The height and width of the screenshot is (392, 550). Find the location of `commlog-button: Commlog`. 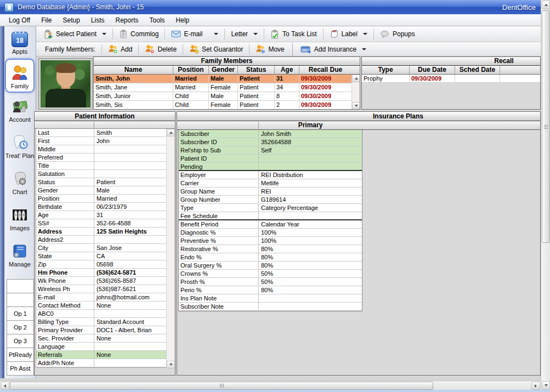

commlog-button: Commlog is located at coordinates (139, 34).